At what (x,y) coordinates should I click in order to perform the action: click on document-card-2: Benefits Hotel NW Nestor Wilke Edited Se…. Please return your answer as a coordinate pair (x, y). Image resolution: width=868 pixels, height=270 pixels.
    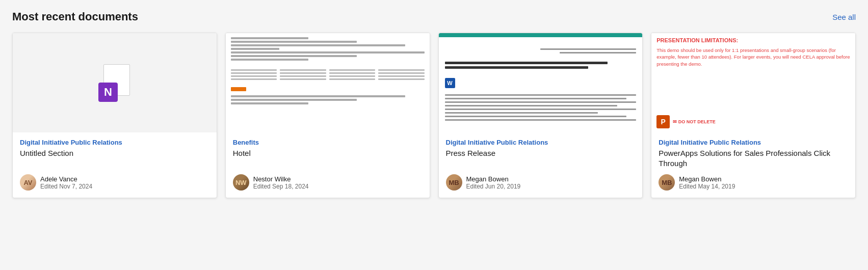
    Looking at the image, I should click on (328, 115).